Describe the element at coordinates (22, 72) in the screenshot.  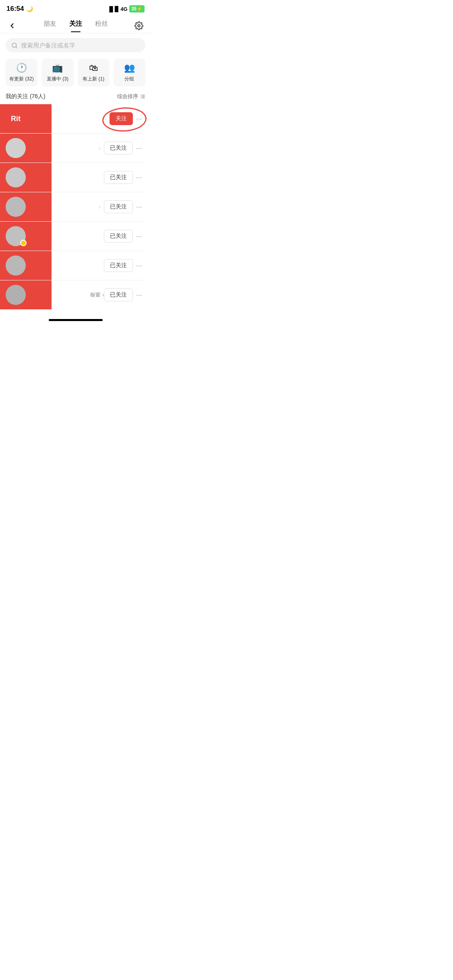
I see `filter-has-updates: 🕐 有更新 (32)` at that location.